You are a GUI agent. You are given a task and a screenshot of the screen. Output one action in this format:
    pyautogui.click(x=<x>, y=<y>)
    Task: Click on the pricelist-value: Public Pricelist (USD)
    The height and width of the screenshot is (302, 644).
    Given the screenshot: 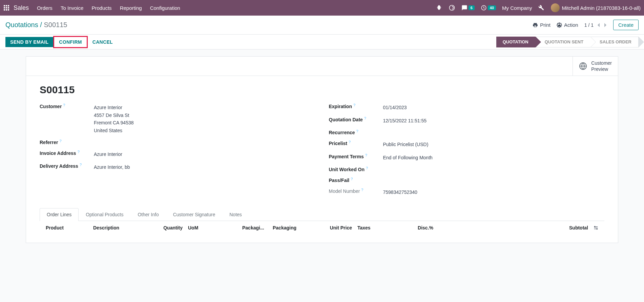 What is the action you would take?
    pyautogui.click(x=406, y=144)
    